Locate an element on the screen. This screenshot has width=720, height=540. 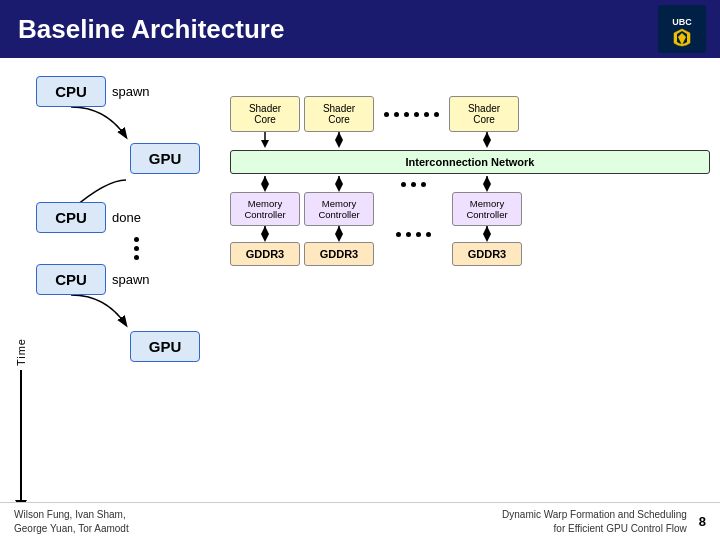
cpu-box-2: CPU is located at coordinates (71, 218).